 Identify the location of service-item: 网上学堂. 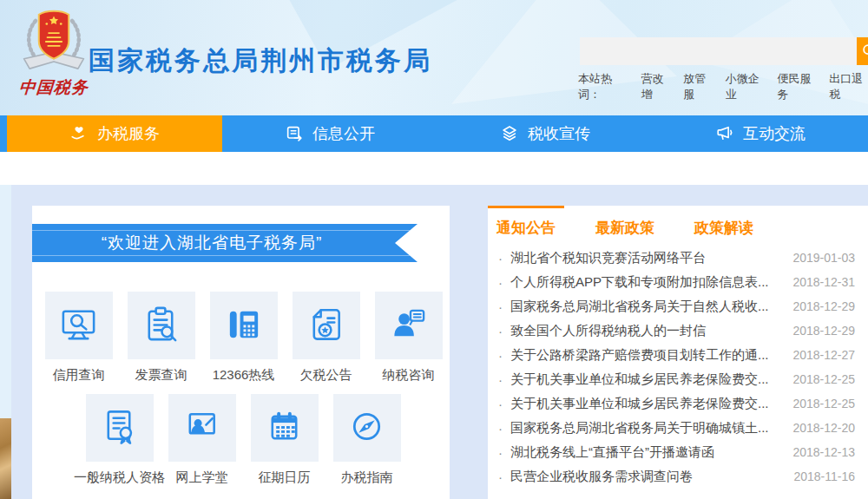
(201, 440).